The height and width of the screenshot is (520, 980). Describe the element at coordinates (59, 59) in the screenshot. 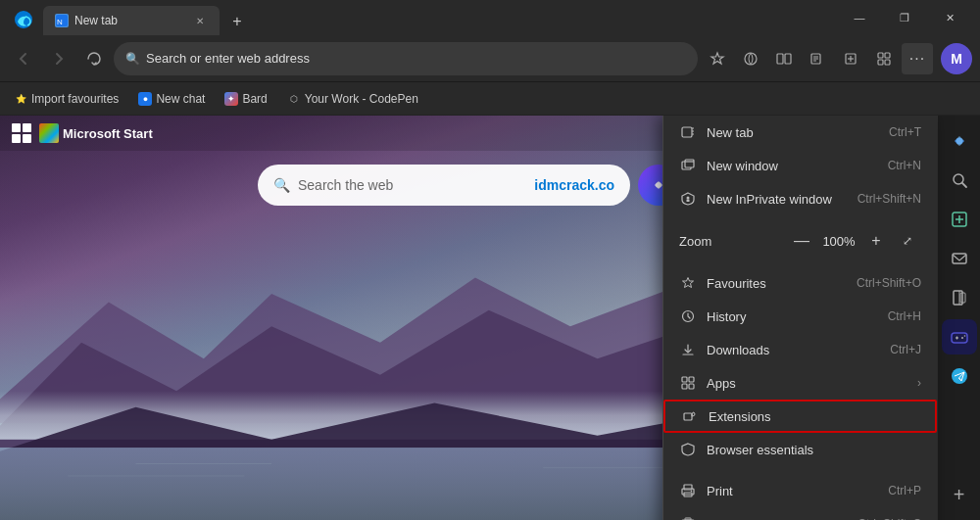

I see `forward-button` at that location.